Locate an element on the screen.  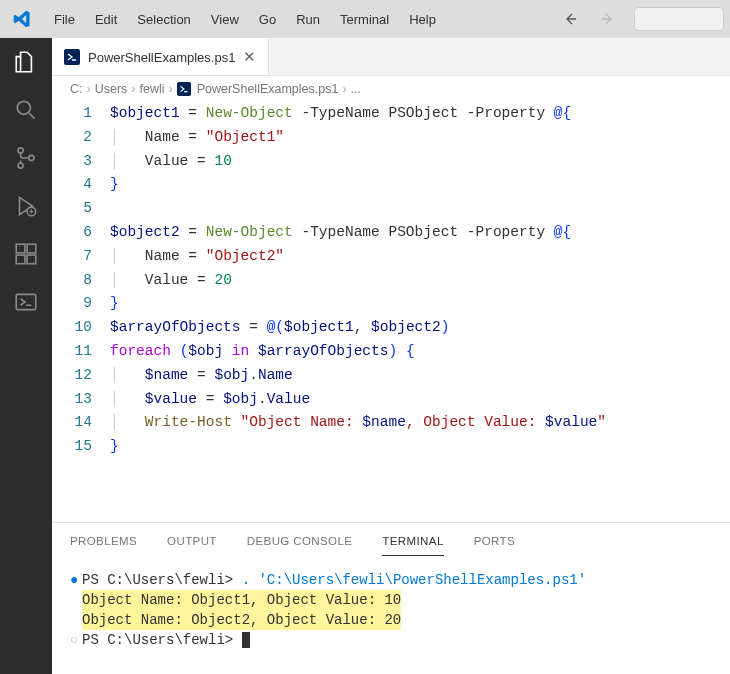
line-number-gutter: 123456789101112131415 is located at coordinates (81, 312).